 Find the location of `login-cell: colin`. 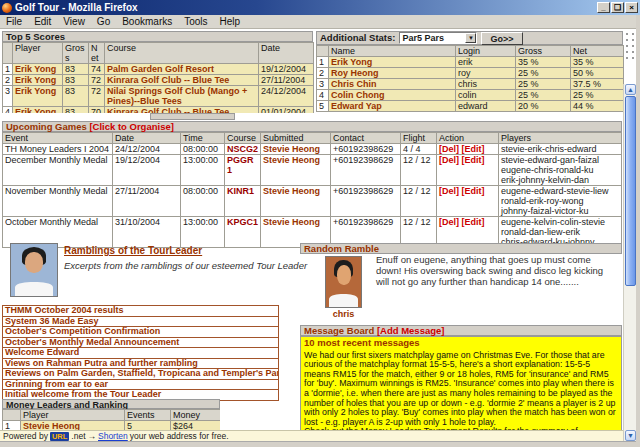

login-cell: colin is located at coordinates (486, 96).